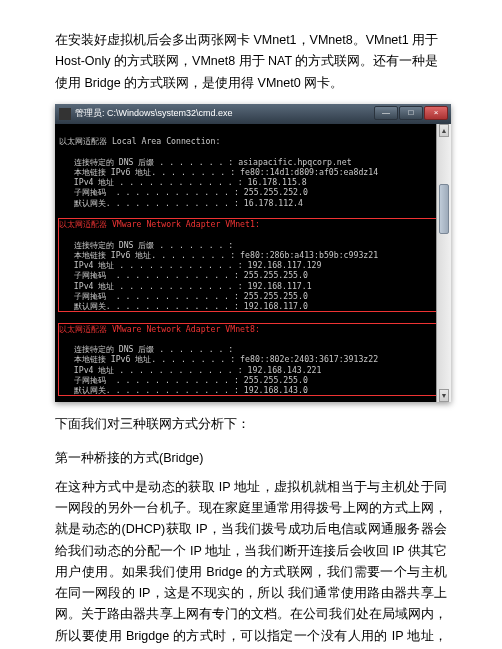  I want to click on close-button: ×, so click(436, 113).